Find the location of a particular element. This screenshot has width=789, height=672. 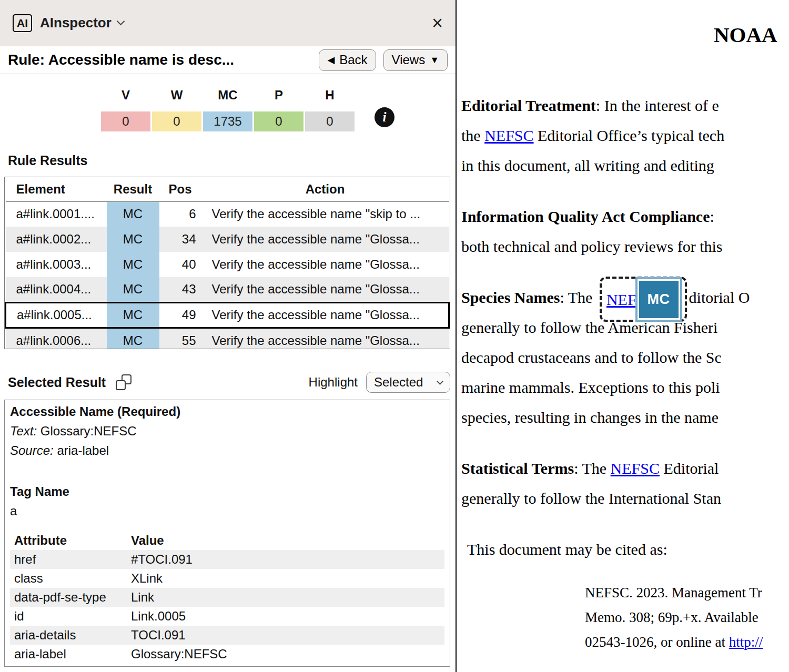

selected-result-bar: Selected Result Highlight Selected is located at coordinates (229, 382).